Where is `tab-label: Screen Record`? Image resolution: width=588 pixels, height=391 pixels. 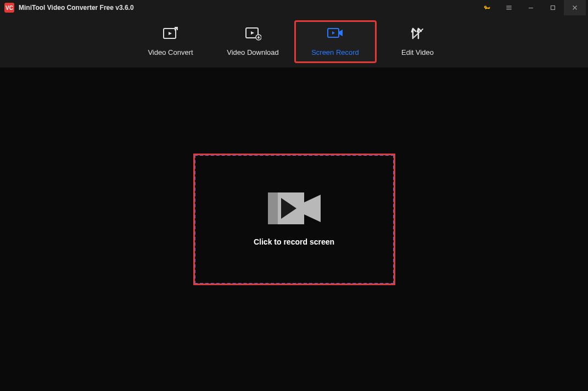 tab-label: Screen Record is located at coordinates (335, 53).